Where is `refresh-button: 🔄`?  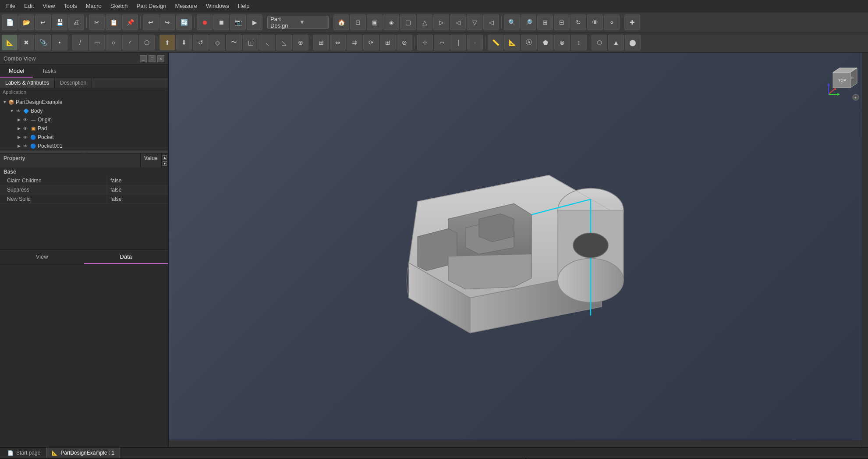 refresh-button: 🔄 is located at coordinates (184, 22).